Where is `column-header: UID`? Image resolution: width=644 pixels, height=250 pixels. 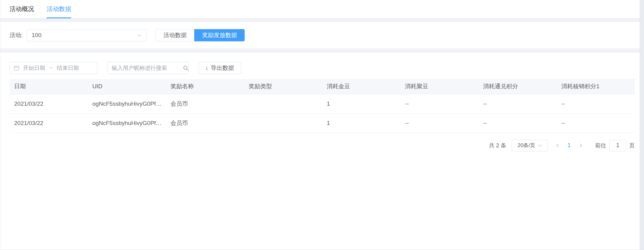 column-header: UID is located at coordinates (127, 86).